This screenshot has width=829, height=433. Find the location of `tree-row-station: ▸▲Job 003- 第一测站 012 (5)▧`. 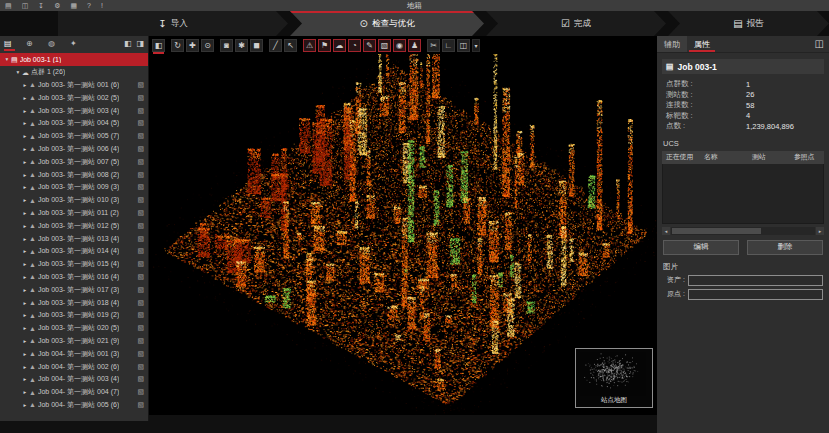

tree-row-station: ▸▲Job 003- 第一测站 012 (5)▧ is located at coordinates (74, 226).